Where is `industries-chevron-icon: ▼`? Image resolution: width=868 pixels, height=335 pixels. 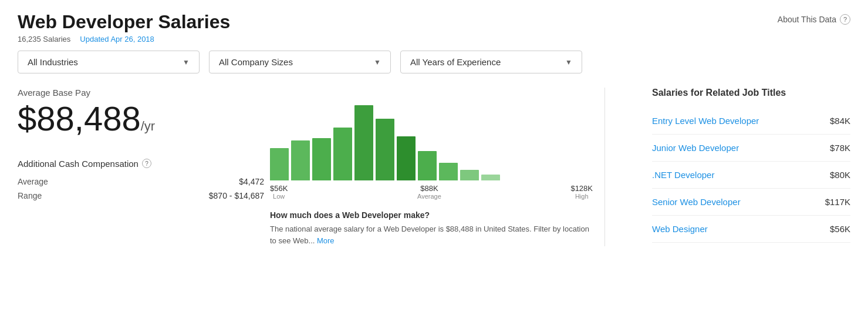 industries-chevron-icon: ▼ is located at coordinates (186, 62).